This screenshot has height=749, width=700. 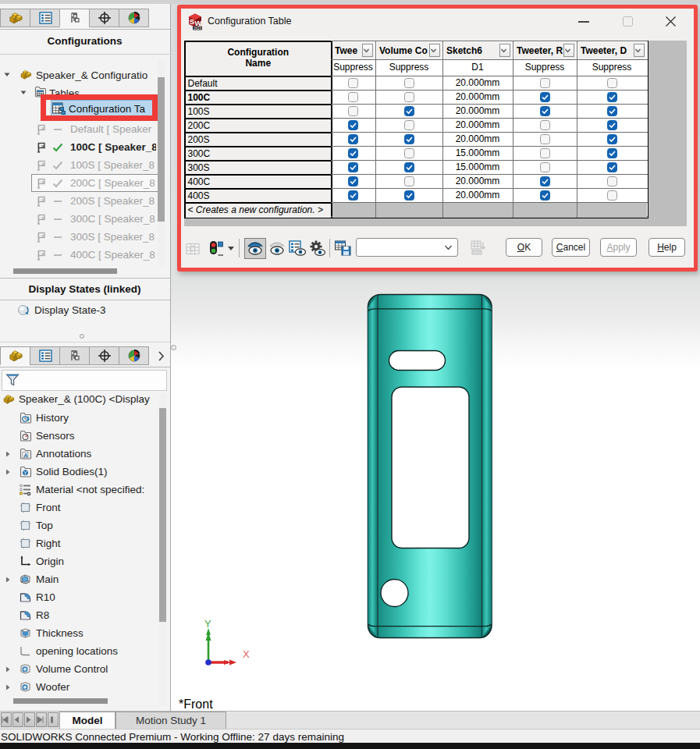 What do you see at coordinates (198, 28) in the screenshot?
I see `svg-text: 2023` at bounding box center [198, 28].